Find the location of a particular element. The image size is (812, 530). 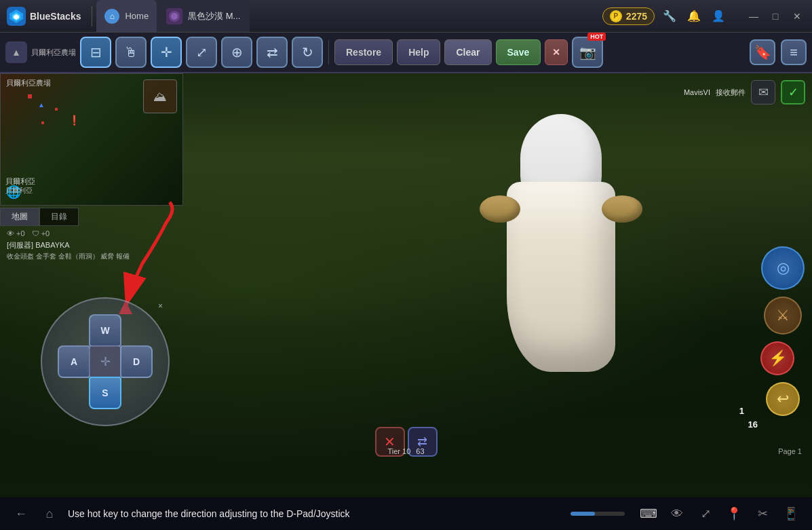

location-label2: 貝爾利亞 is located at coordinates (19, 191).